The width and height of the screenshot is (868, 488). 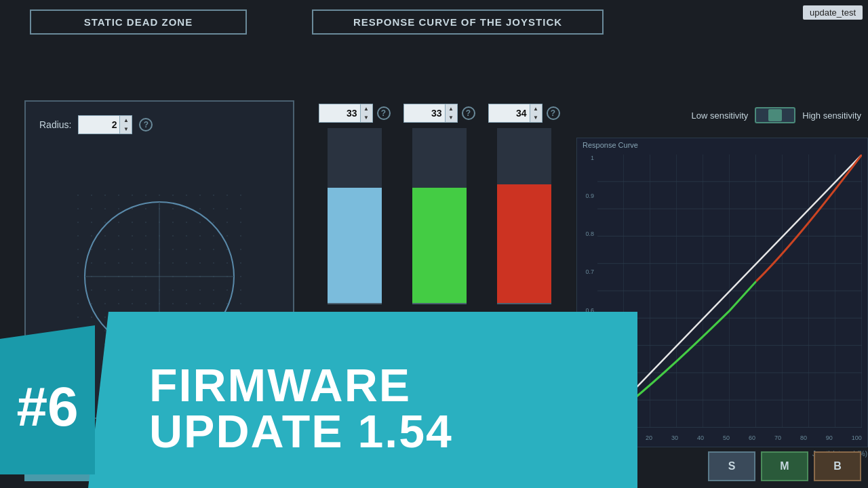 I want to click on x-tick-90: 90, so click(x=829, y=438).